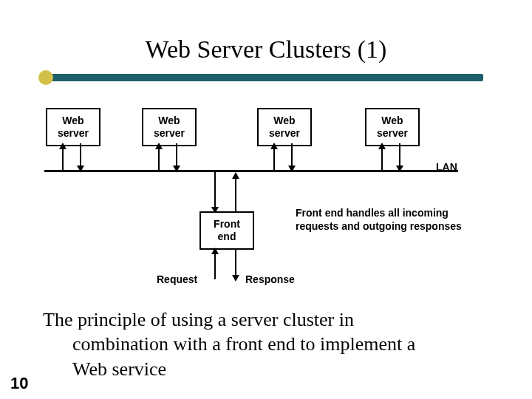 Image resolution: width=532 pixels, height=399 pixels. I want to click on lan-label: LAN, so click(446, 167).